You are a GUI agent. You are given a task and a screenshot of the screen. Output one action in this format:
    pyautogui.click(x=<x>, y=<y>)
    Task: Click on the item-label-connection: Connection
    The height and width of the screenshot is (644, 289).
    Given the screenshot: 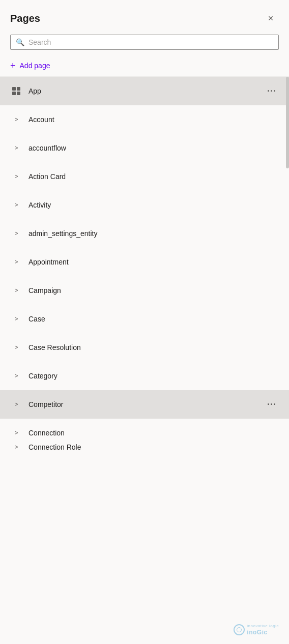 What is the action you would take?
    pyautogui.click(x=154, y=433)
    